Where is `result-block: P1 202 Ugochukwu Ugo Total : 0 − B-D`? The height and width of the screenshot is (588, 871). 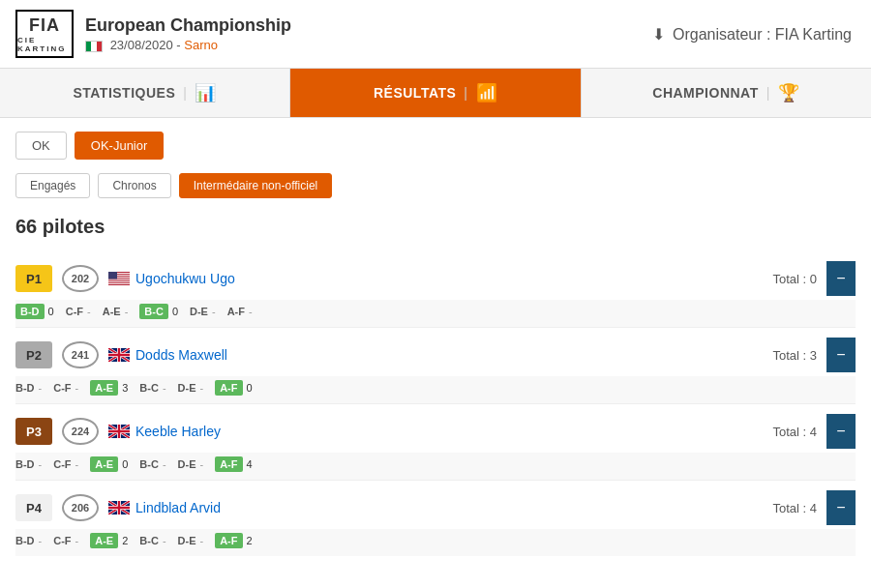 result-block: P1 202 Ugochukwu Ugo Total : 0 − B-D is located at coordinates (436, 289).